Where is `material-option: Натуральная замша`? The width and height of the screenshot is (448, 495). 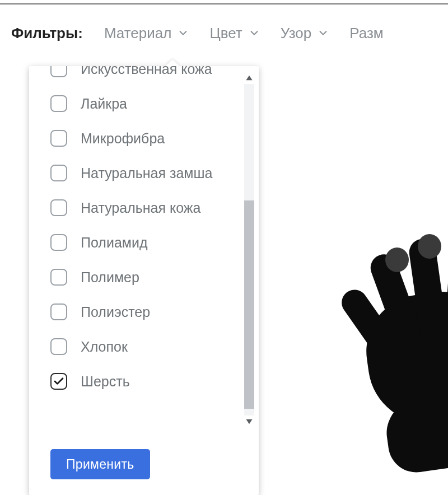
material-option: Натуральная замша is located at coordinates (145, 173).